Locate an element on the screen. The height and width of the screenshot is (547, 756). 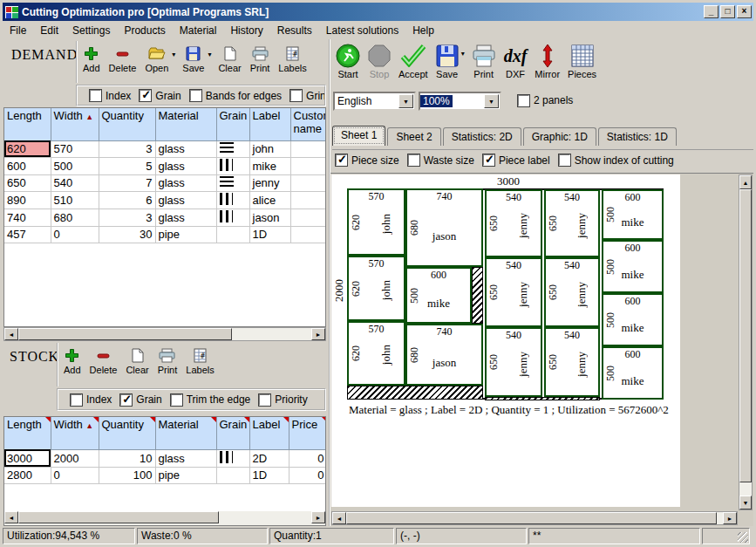
menu-settings: Settings is located at coordinates (91, 31).